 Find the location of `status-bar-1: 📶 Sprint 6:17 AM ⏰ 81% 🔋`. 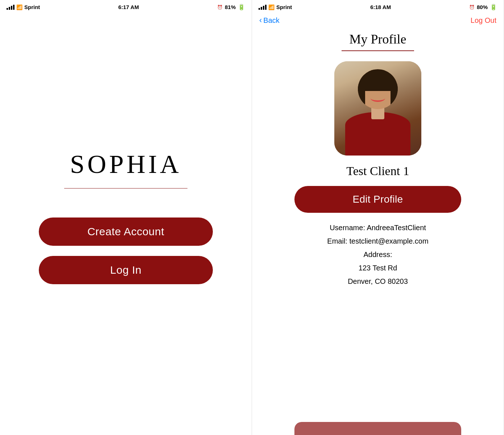

status-bar-1: 📶 Sprint 6:17 AM ⏰ 81% 🔋 is located at coordinates (126, 7).